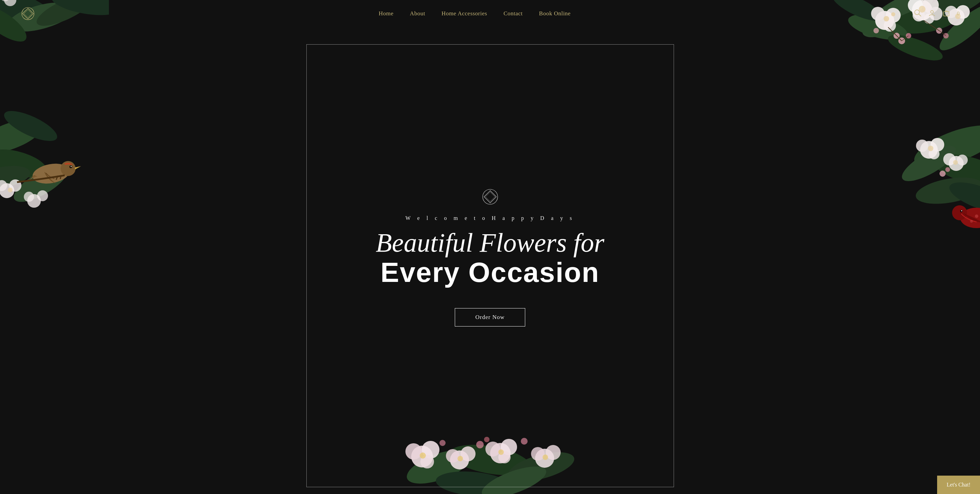 This screenshot has height=494, width=980. I want to click on hero-welcome-text: W e l c o m e t o H a p p y D a y s, so click(490, 218).